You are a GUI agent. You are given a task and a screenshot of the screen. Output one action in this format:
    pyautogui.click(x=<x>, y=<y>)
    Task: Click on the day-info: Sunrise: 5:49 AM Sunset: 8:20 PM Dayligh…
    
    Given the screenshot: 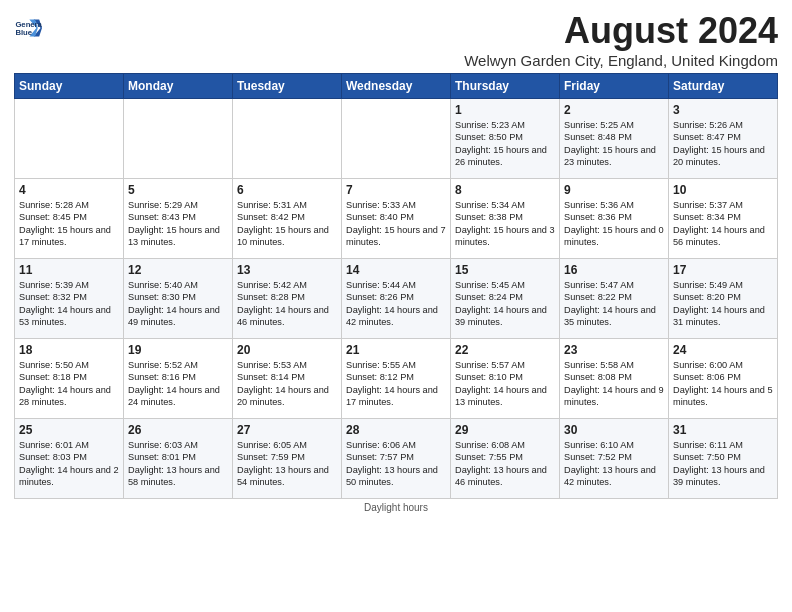 What is the action you would take?
    pyautogui.click(x=723, y=304)
    